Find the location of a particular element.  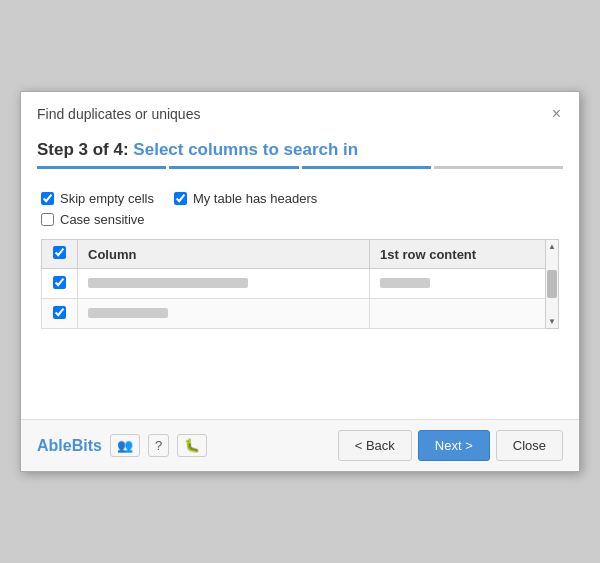

case-sensitive-text: Case sensitive is located at coordinates (102, 220).